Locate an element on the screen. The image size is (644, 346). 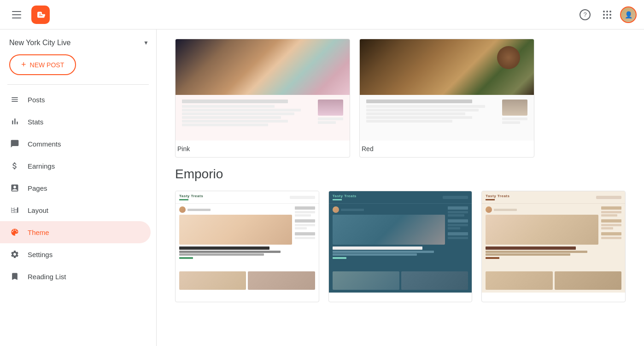
sidebar-item-settings: Settings is located at coordinates (76, 254).